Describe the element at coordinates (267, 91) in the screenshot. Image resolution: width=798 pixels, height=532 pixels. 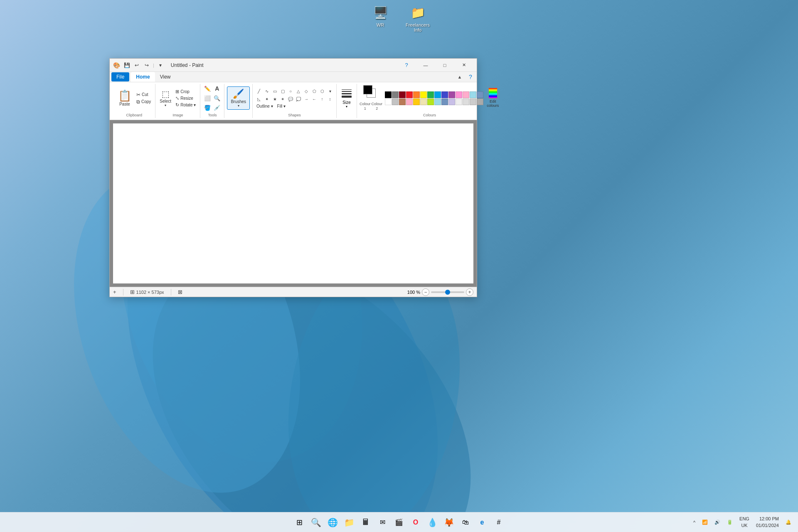
I see `shape-curve: ∿` at that location.